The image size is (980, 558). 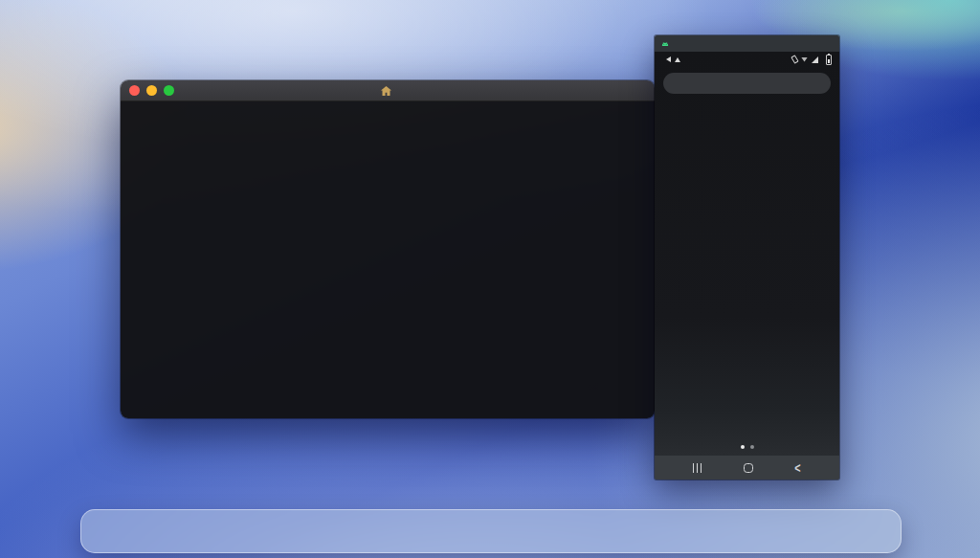 I want to click on home-button, so click(x=748, y=468).